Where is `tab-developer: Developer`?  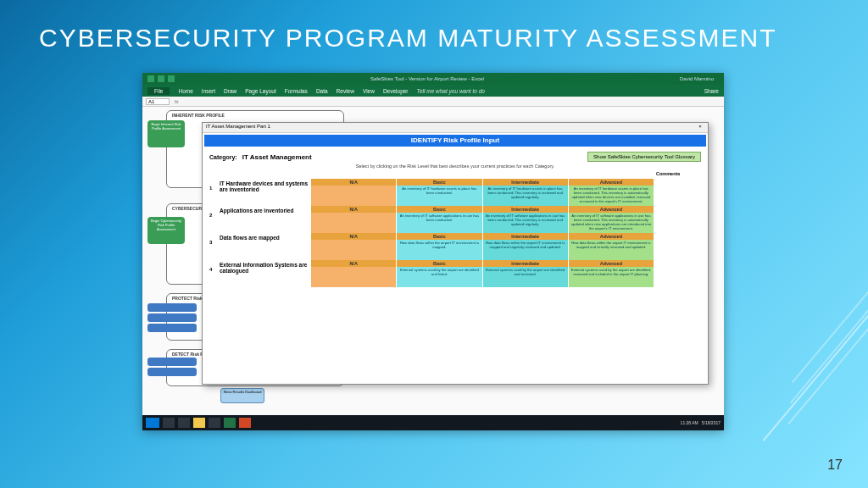 tab-developer: Developer is located at coordinates (396, 92).